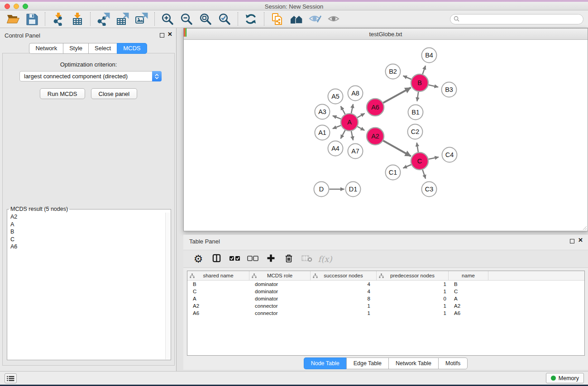  What do you see at coordinates (251, 19) in the screenshot?
I see `refresh-button` at bounding box center [251, 19].